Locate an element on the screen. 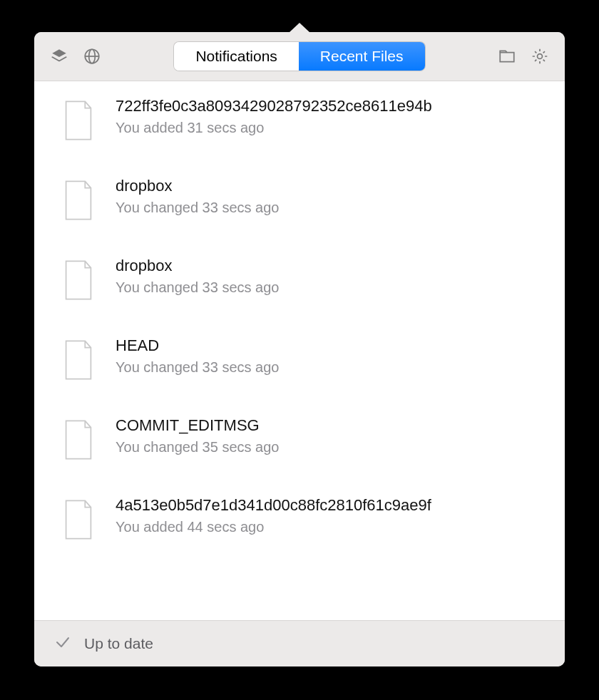 The image size is (599, 700). globe-icon is located at coordinates (92, 56).